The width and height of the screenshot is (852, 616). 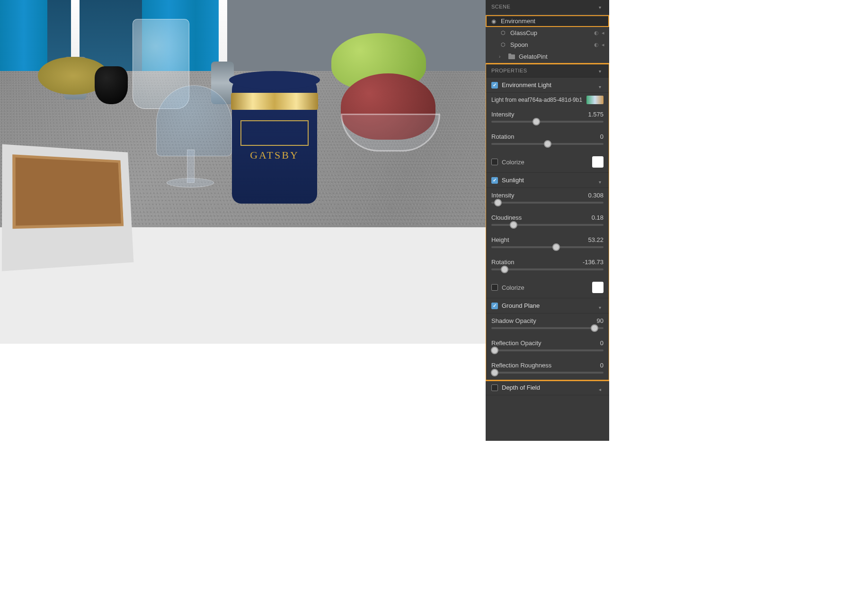 What do you see at coordinates (547, 325) in the screenshot?
I see `shadow-opacity-row: Shadow Opacity 90` at bounding box center [547, 325].